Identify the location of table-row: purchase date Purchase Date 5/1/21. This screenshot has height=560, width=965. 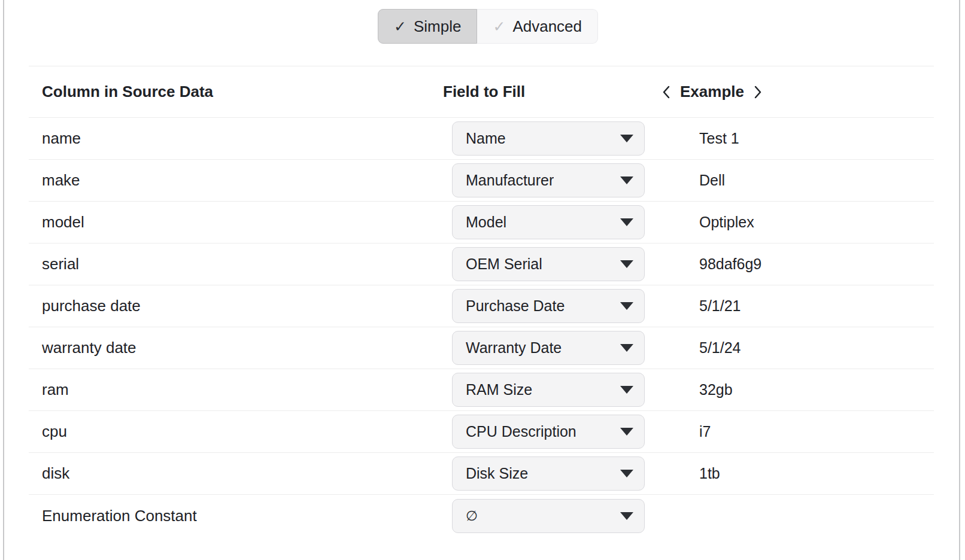
(481, 306).